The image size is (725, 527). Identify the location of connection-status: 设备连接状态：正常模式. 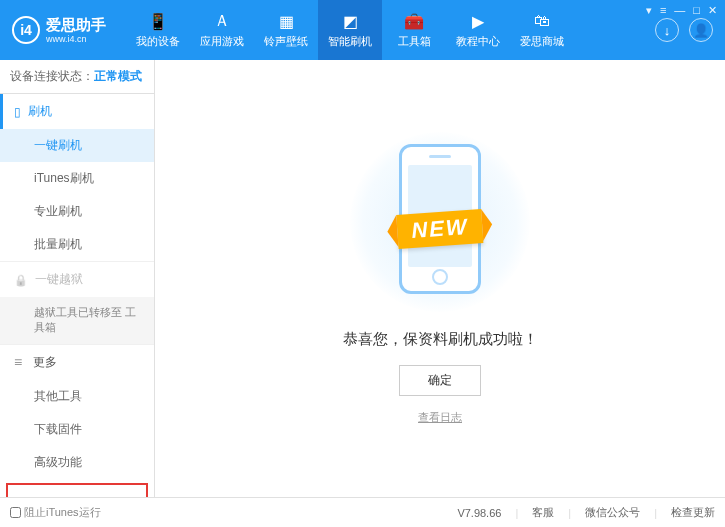
(77, 77).